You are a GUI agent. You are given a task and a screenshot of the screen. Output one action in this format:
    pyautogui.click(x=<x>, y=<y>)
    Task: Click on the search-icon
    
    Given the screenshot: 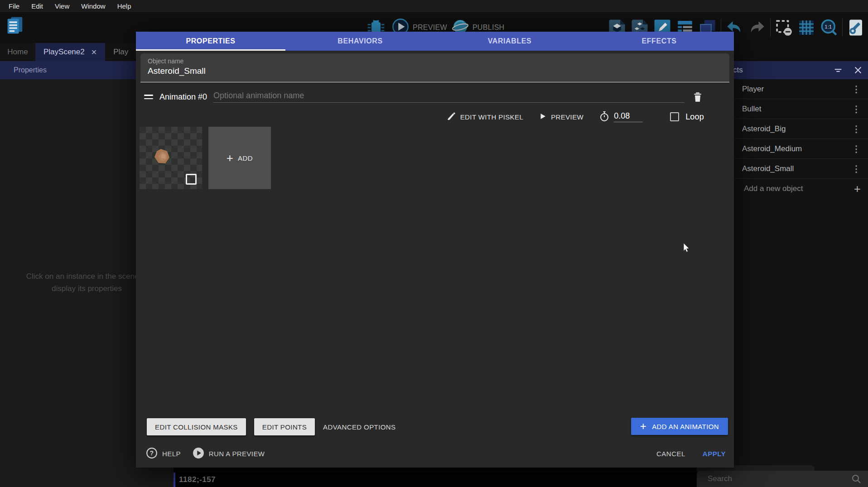 What is the action you would take?
    pyautogui.click(x=859, y=479)
    